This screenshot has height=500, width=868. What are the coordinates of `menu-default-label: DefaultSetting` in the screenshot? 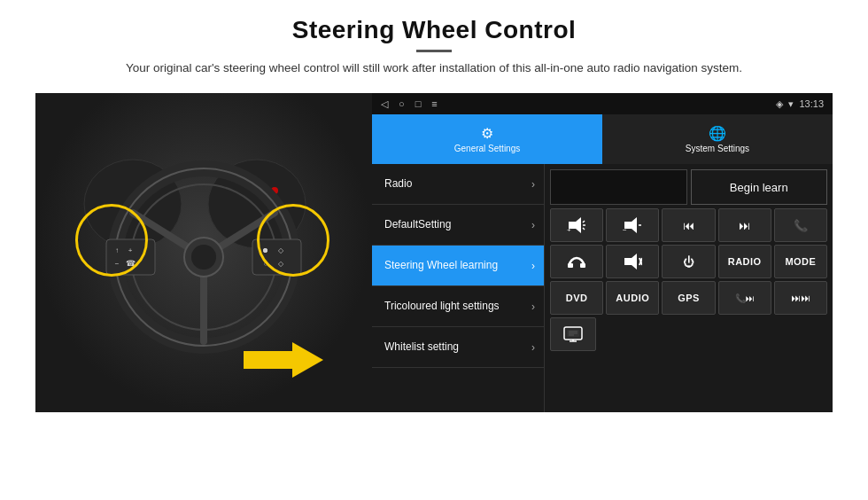 It's located at (418, 225).